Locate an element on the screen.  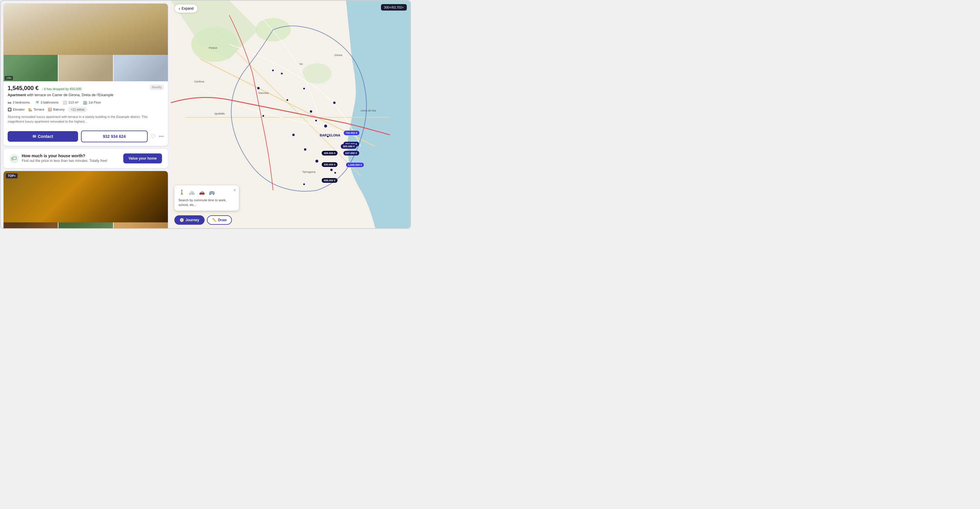
elevator-icon: 🔲 is located at coordinates (10, 109).